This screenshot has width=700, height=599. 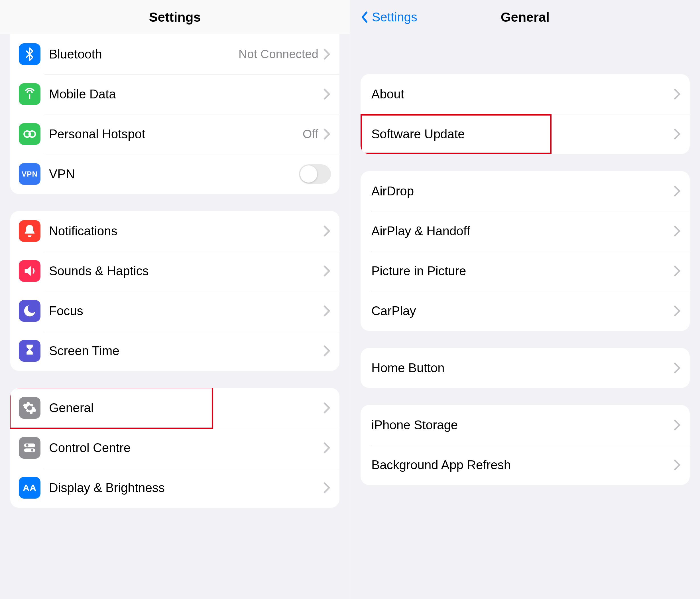 I want to click on switches-icon, so click(x=30, y=448).